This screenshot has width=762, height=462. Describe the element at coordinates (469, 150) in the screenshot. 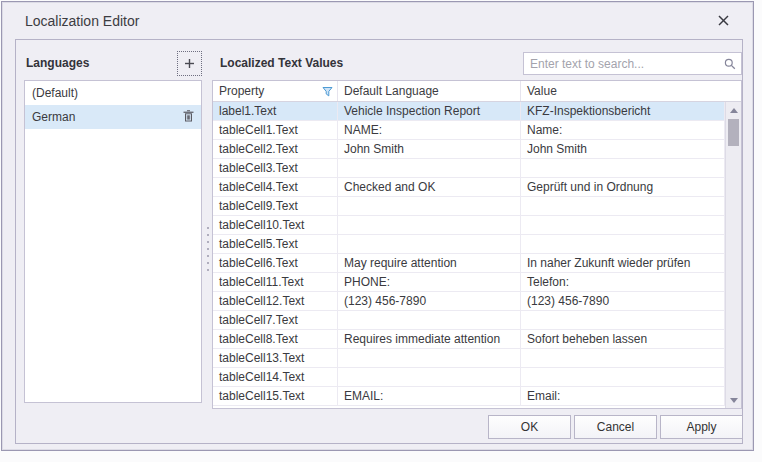

I see `table-row: tableCell2.TextJohn SmithJohn Smith` at that location.